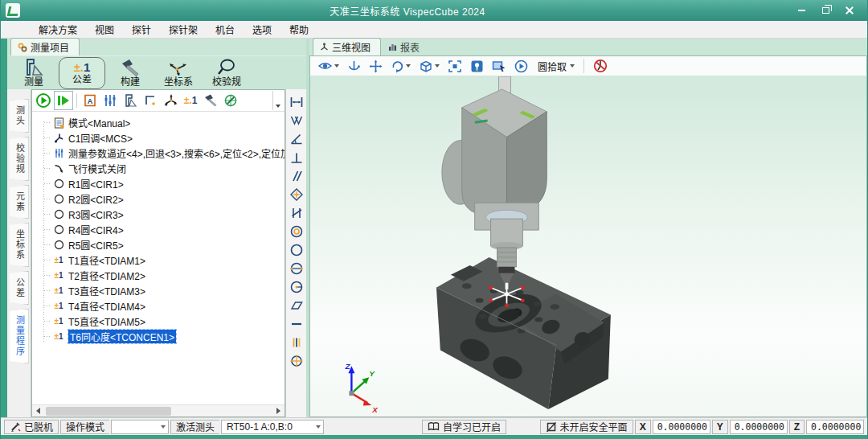  Describe the element at coordinates (455, 66) in the screenshot. I see `zoom-fit-button` at that location.